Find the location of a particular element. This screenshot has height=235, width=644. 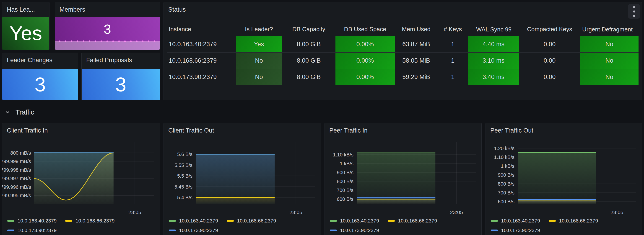

stat-panel-has-leader: Has Lea... Yes is located at coordinates (26, 26).